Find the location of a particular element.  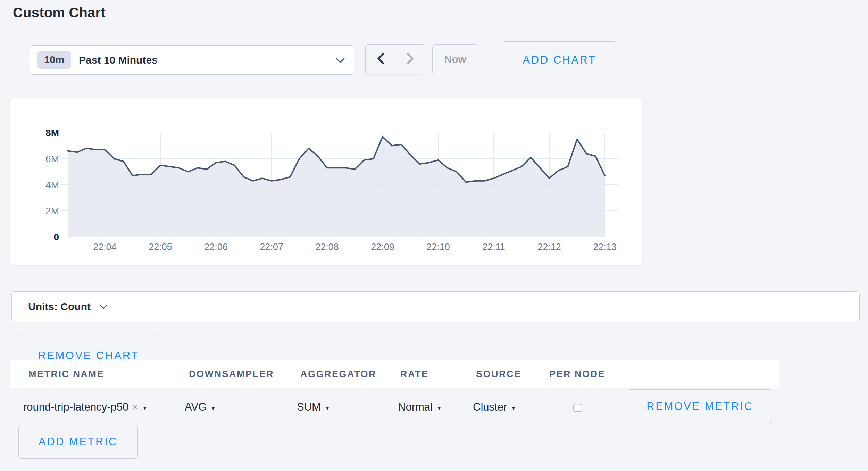

add-chart-button: ADD CHART is located at coordinates (560, 60).